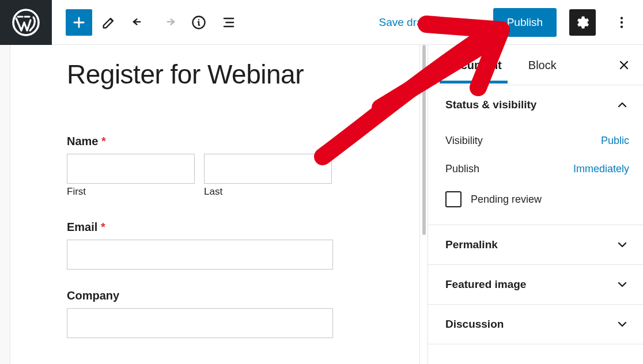  Describe the element at coordinates (5, 204) in the screenshot. I see `left-gutter` at that location.